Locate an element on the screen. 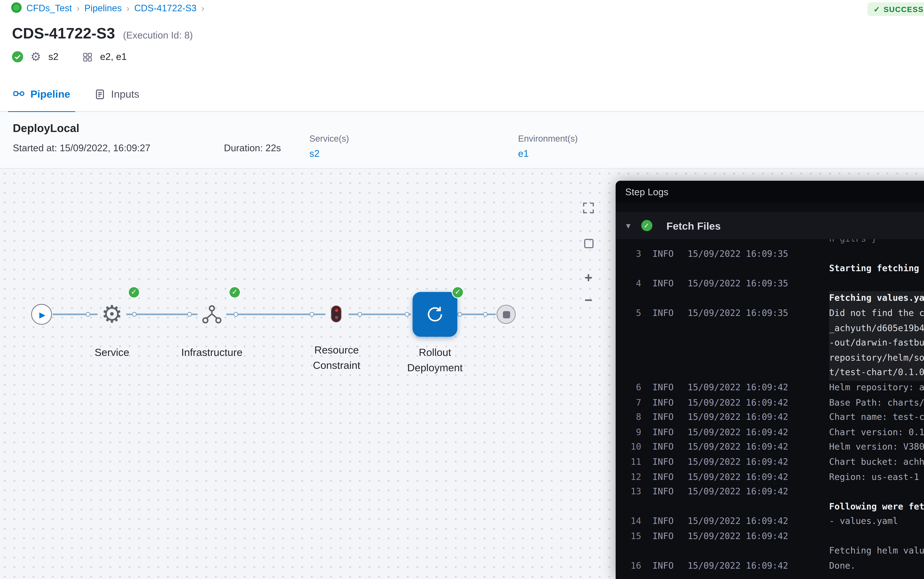 The width and height of the screenshot is (924, 579). log-row: Starting fetching Helm values is located at coordinates (770, 269).